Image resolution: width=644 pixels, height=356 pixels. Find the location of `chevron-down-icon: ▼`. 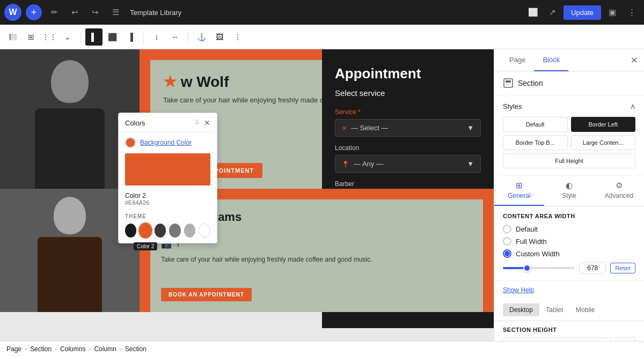

chevron-down-icon: ▼ is located at coordinates (470, 128).